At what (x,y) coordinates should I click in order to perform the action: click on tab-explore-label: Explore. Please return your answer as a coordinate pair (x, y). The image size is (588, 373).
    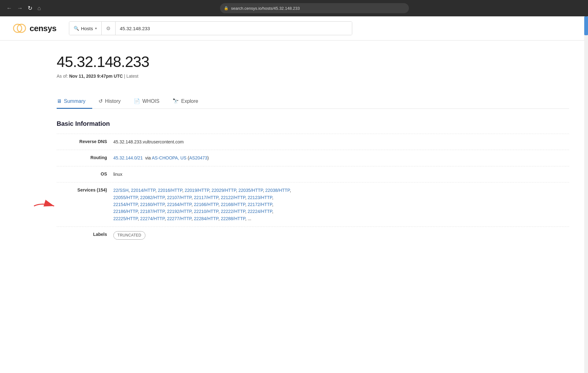
    Looking at the image, I should click on (189, 101).